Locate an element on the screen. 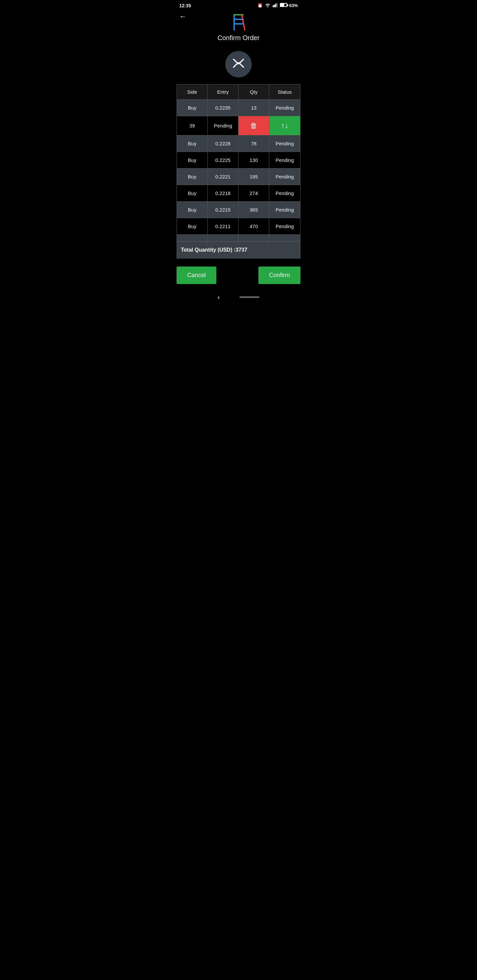 This screenshot has width=477, height=980. col-entry: Entry is located at coordinates (223, 92).